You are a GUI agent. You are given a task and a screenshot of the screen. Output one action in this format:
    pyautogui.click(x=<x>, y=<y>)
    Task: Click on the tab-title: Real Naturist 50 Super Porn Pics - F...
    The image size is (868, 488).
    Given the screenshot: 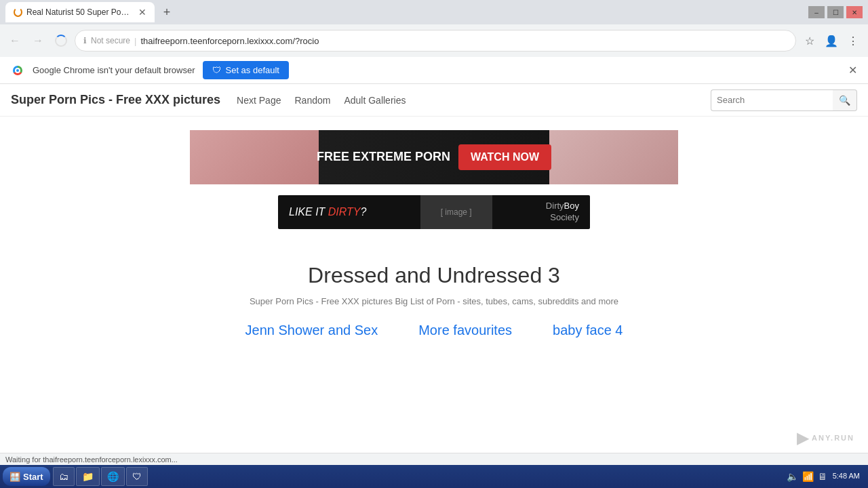 What is the action you would take?
    pyautogui.click(x=79, y=12)
    